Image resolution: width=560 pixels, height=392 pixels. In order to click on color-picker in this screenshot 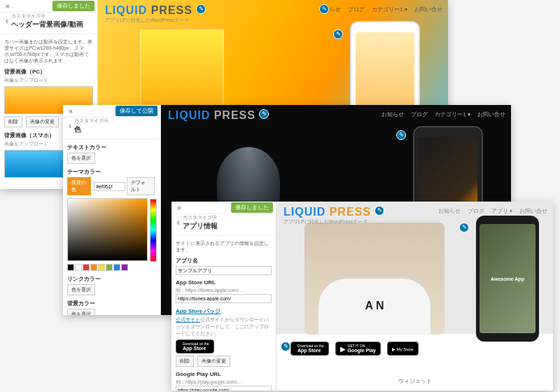, I will do `click(108, 230)`.